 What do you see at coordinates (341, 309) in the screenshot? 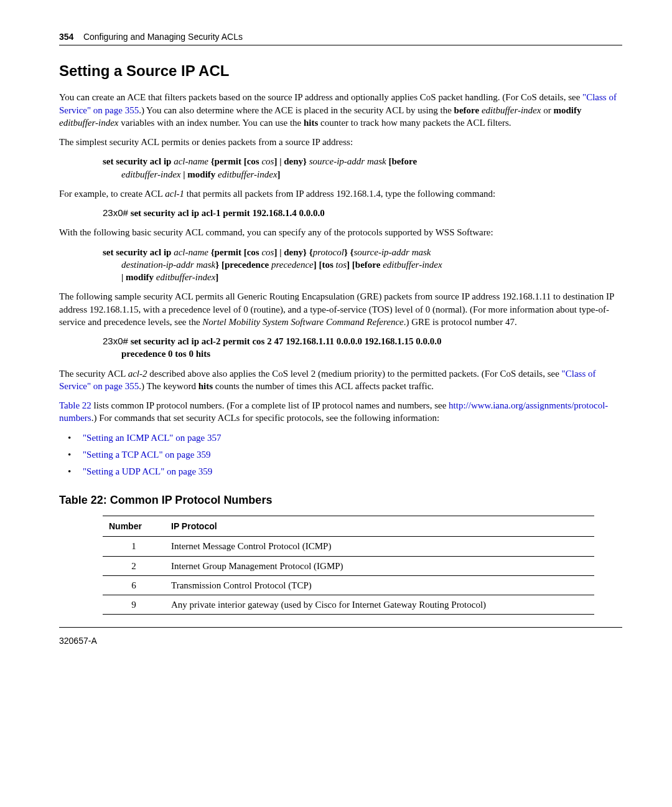
I see `body-paragraph: The following sample security ACL permit…` at bounding box center [341, 309].